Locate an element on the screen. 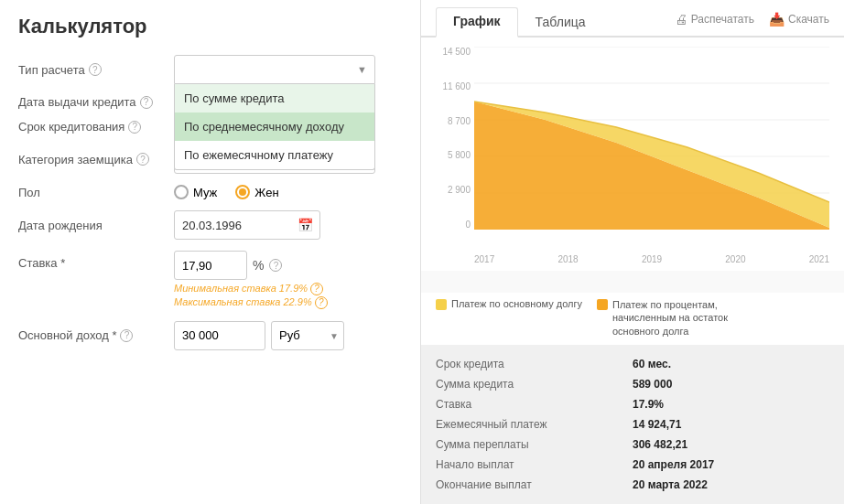 The height and width of the screenshot is (504, 844). summary-value-1: 589 000 is located at coordinates (730, 384).